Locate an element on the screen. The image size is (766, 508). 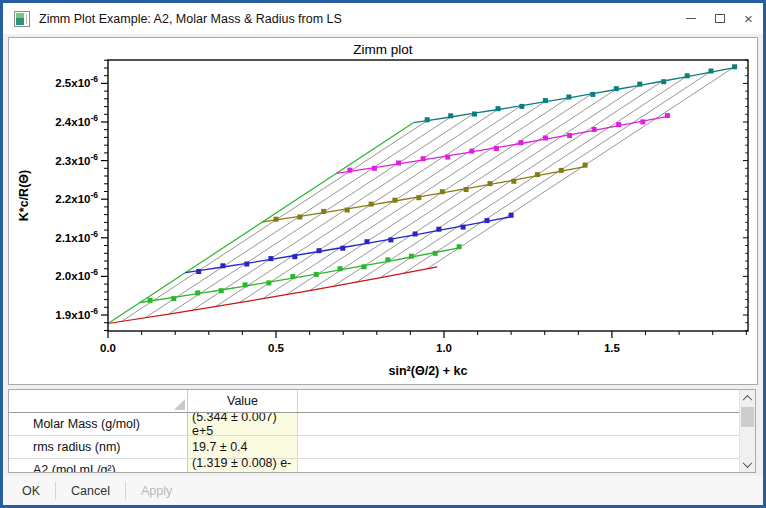
row-value: (1.319 ± 0.008) e-4 is located at coordinates (243, 466).